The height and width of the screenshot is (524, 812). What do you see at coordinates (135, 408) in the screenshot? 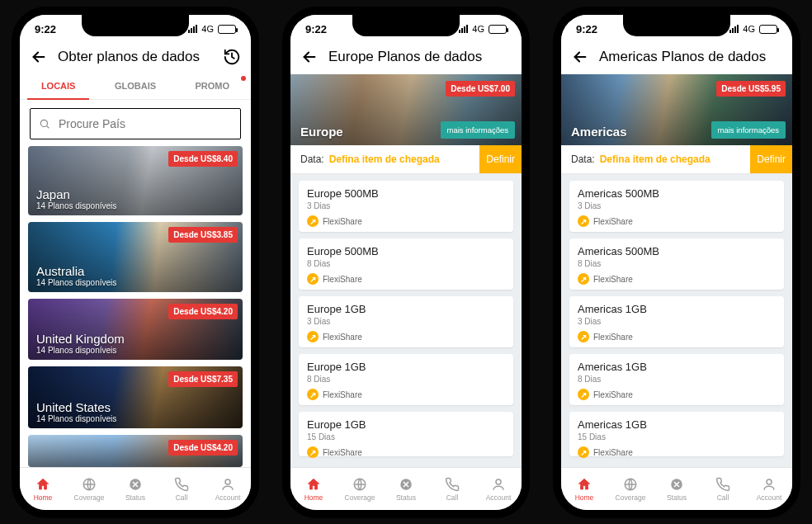
I see `country-name: United States` at bounding box center [135, 408].